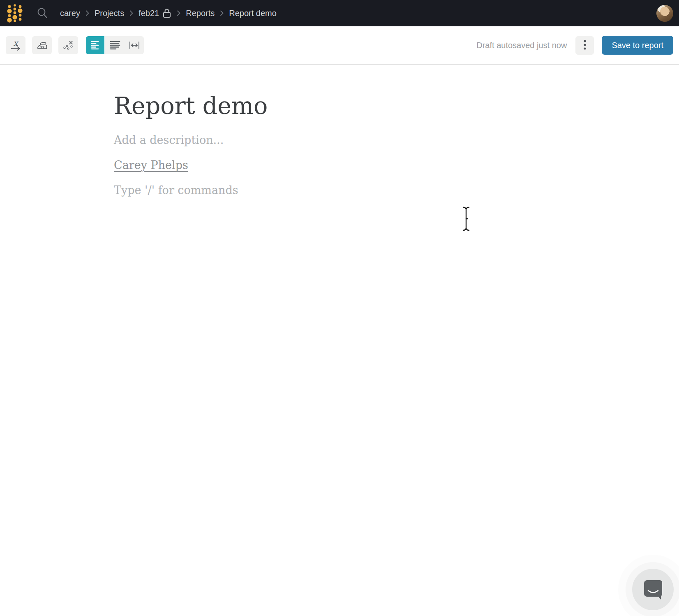  What do you see at coordinates (95, 45) in the screenshot?
I see `small-width-button` at bounding box center [95, 45].